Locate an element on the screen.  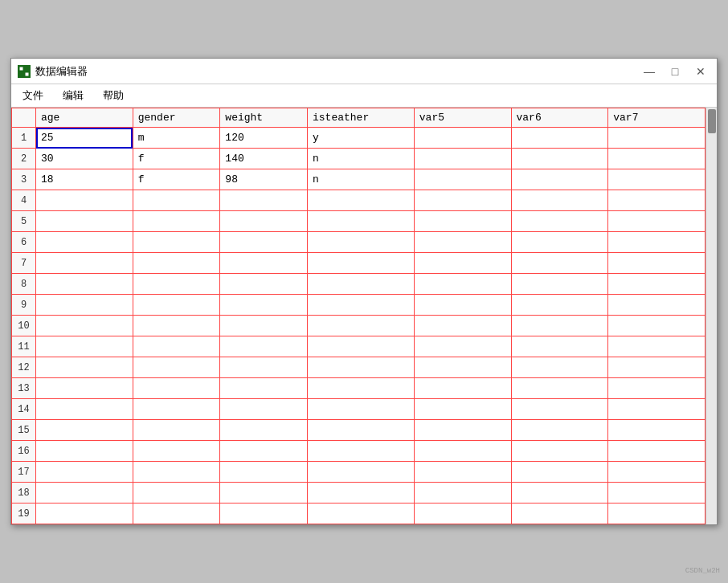
cell-isteather: y is located at coordinates (362, 138).